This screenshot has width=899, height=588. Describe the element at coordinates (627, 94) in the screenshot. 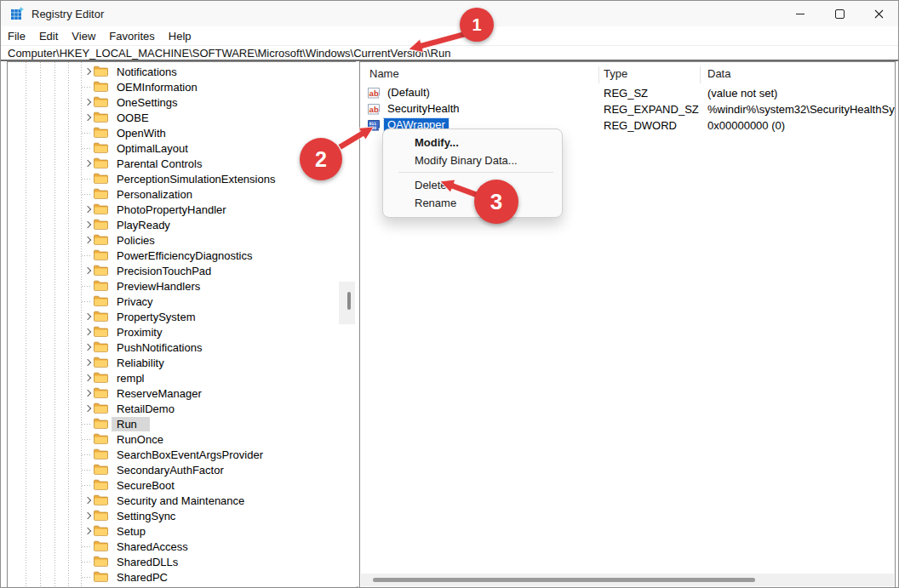

I see `value-row-default: ab(Default)REG_SZ(value not set)` at that location.